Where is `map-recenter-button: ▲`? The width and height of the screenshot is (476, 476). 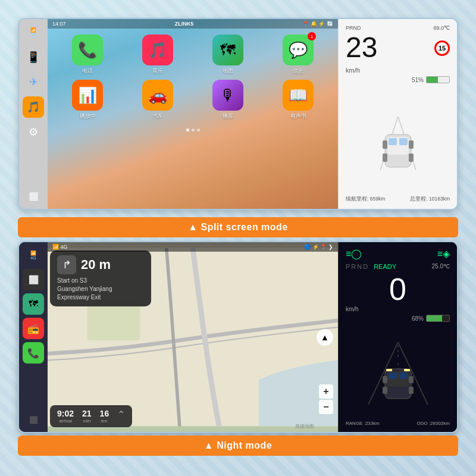 map-recenter-button: ▲ is located at coordinates (325, 337).